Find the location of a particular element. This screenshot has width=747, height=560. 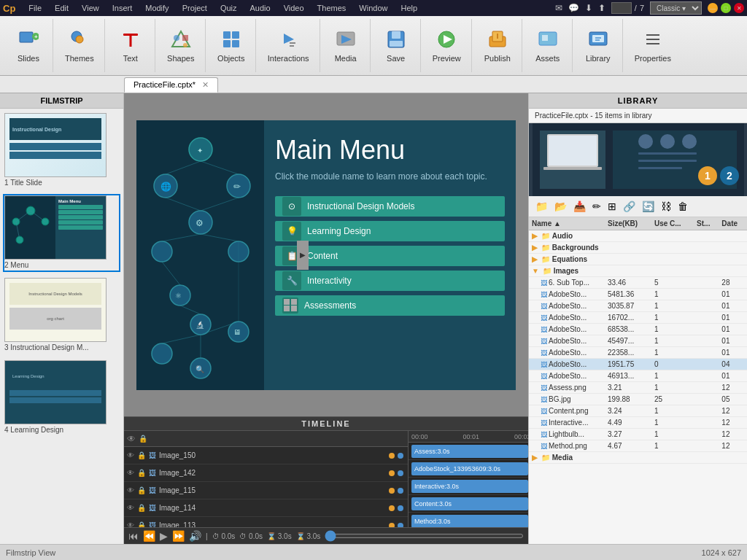

menu-quiz: Quiz is located at coordinates (229, 8).